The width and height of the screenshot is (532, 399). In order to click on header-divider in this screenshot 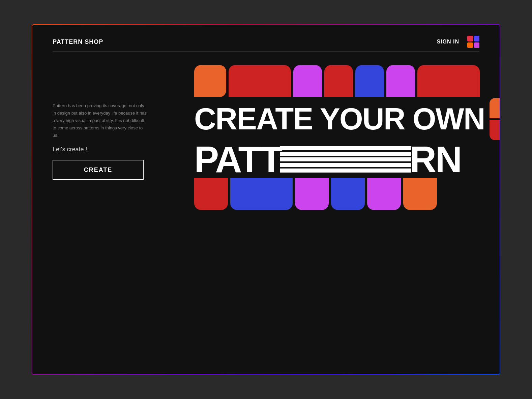, I will do `click(266, 51)`.